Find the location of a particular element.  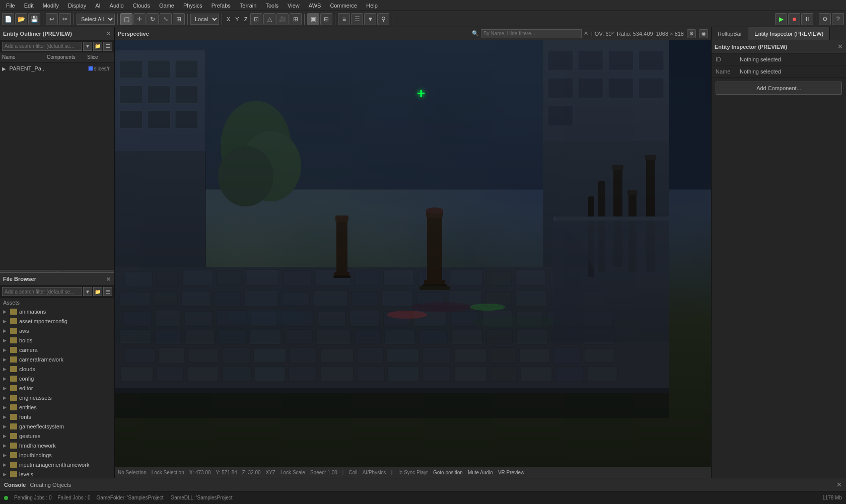

viewport-search-input is located at coordinates (531, 34).